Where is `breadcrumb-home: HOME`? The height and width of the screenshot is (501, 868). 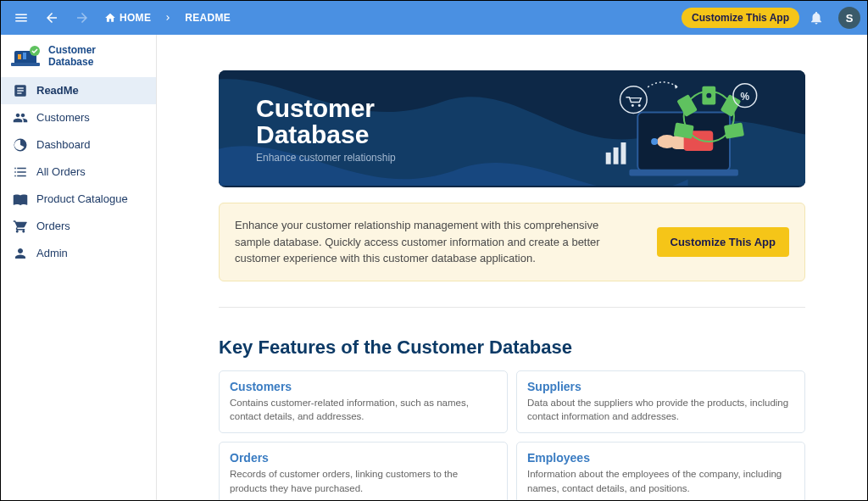 breadcrumb-home: HOME is located at coordinates (127, 18).